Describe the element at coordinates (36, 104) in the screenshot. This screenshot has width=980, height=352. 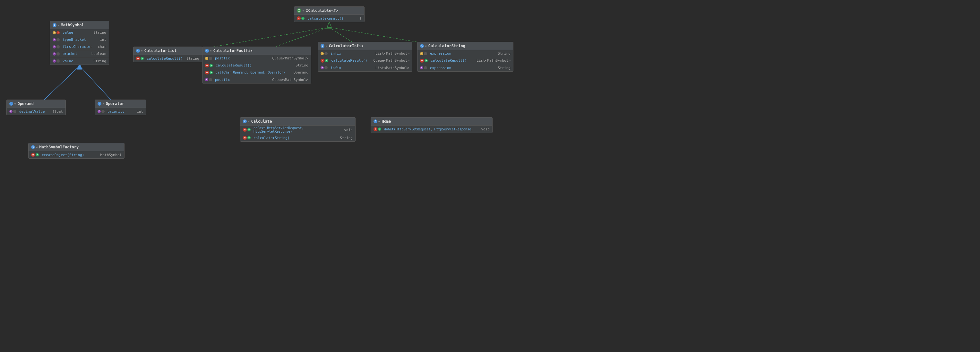
I see `header-Operand: C « Operand` at that location.